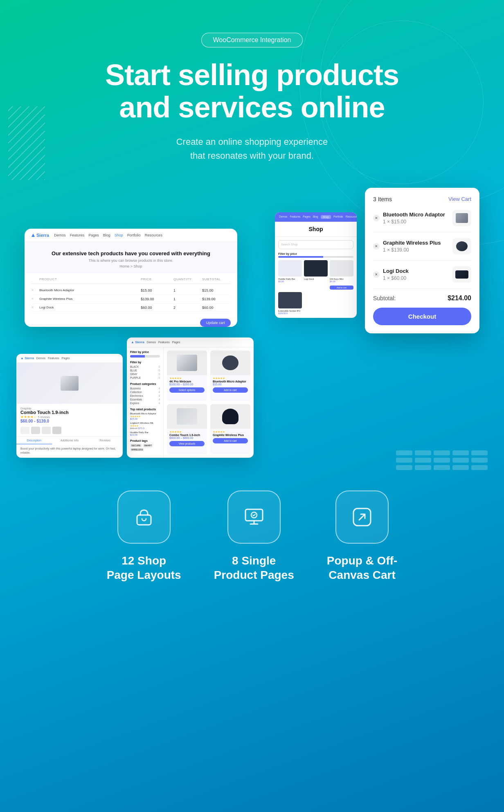  Describe the element at coordinates (290, 311) in the screenshot. I see `product-name-socket: Extensible Socket IPC` at that location.